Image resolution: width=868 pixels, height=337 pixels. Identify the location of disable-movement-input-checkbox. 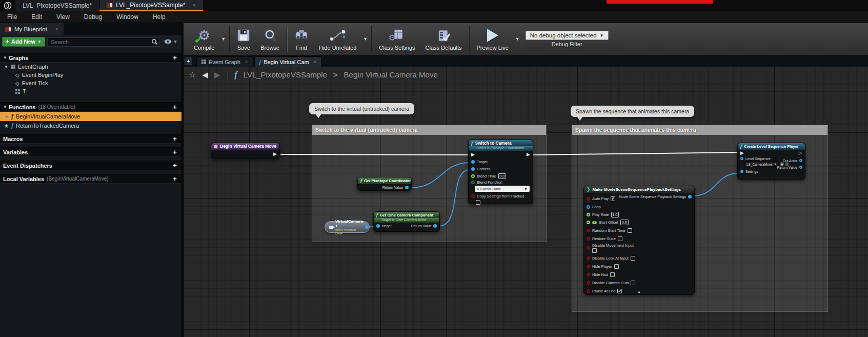
(595, 250).